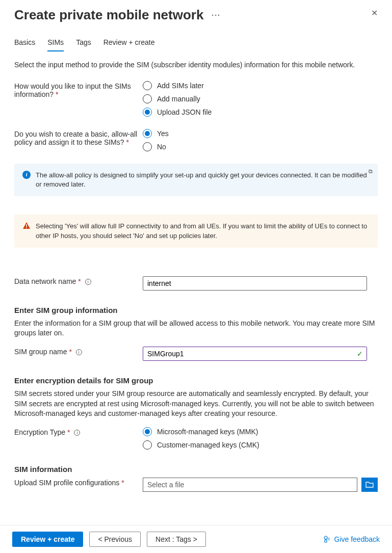  What do you see at coordinates (327, 539) in the screenshot?
I see `feedback-icon` at bounding box center [327, 539].